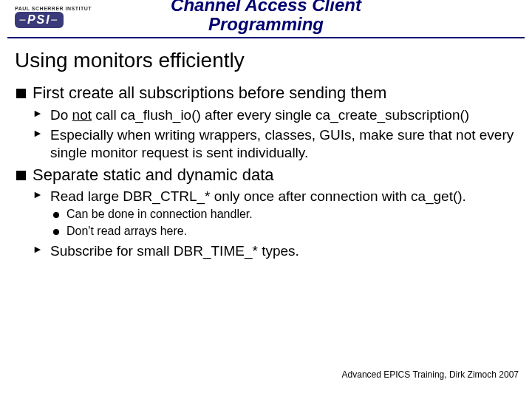 Image resolution: width=532 pixels, height=399 pixels. What do you see at coordinates (266, 24) in the screenshot?
I see `title-line-2: Programming` at bounding box center [266, 24].